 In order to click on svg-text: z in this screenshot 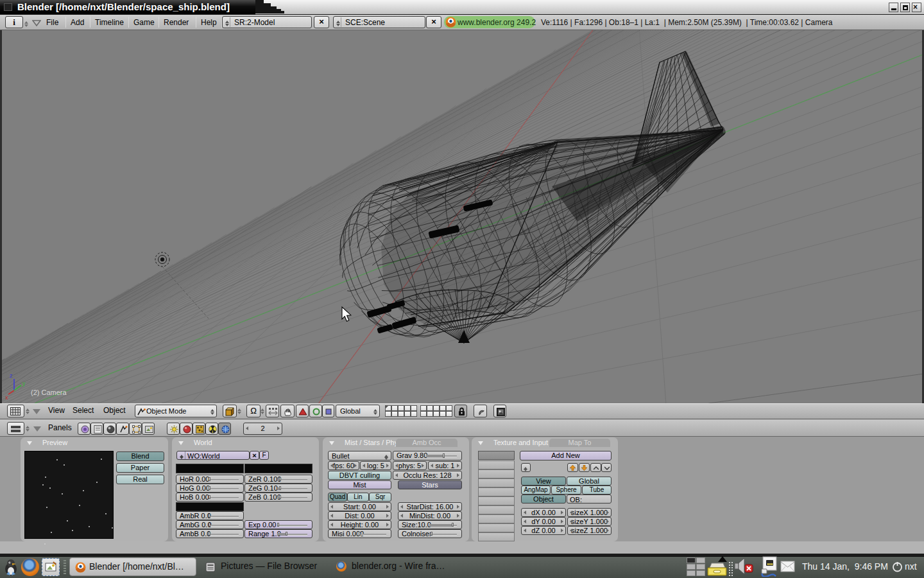, I will do `click(12, 376)`.